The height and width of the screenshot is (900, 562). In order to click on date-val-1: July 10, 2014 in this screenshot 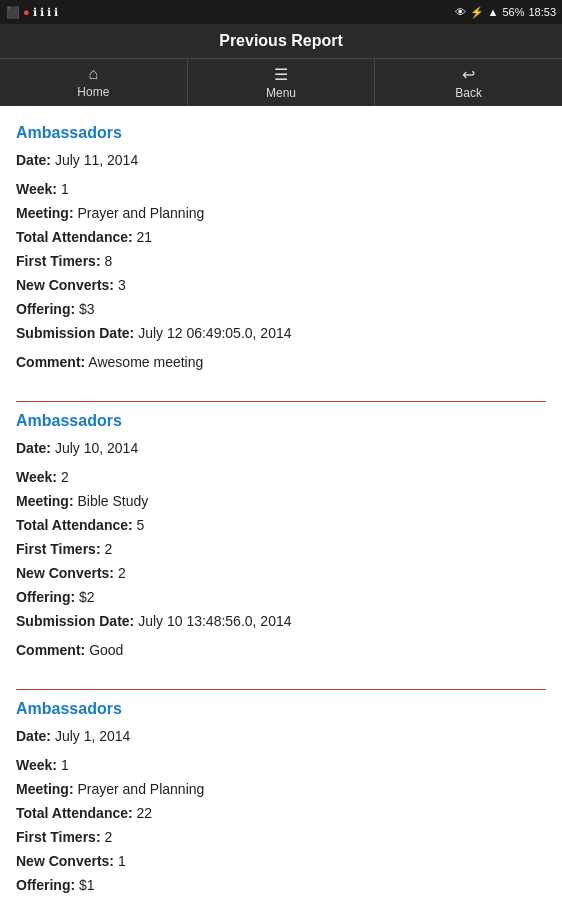, I will do `click(96, 448)`.